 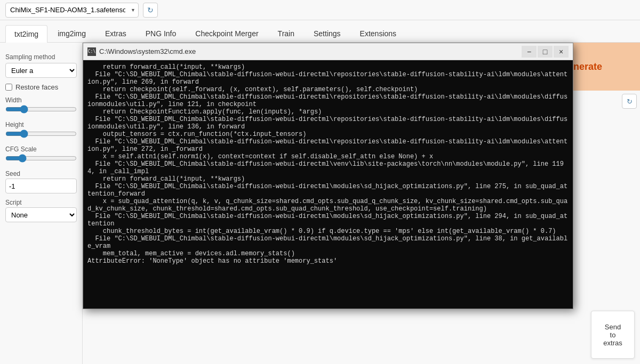 What do you see at coordinates (320, 31) in the screenshot?
I see `tab-bar: txt2img img2img Extras PNG Info Checkpoi…` at bounding box center [320, 31].